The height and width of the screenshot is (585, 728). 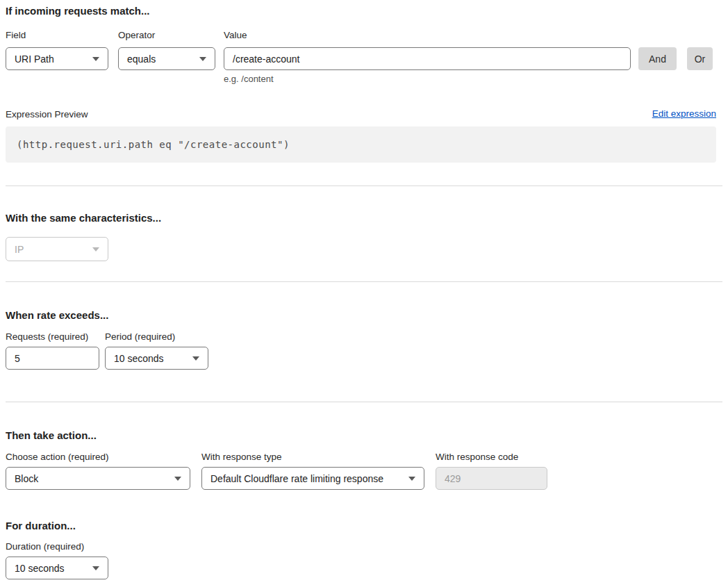 I want to click on field-select-value: URI Path, so click(x=35, y=59).